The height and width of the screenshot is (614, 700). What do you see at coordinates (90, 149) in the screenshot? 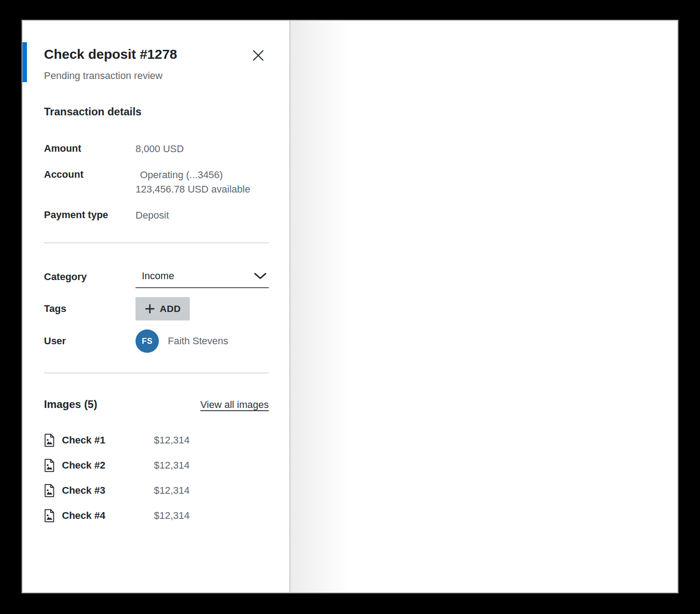
I see `amount-label: Amount` at bounding box center [90, 149].